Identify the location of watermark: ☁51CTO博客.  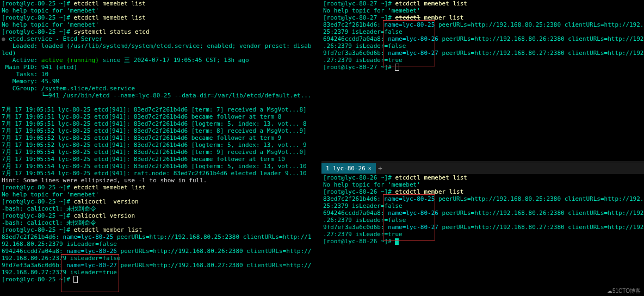
(624, 291).